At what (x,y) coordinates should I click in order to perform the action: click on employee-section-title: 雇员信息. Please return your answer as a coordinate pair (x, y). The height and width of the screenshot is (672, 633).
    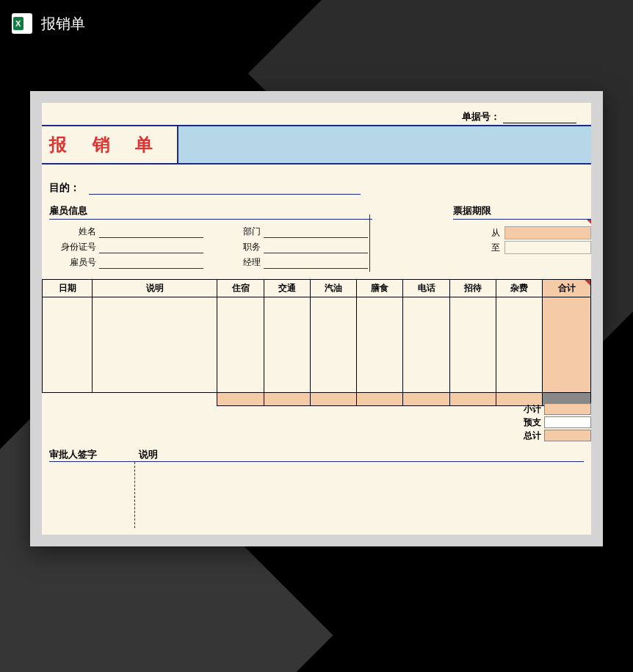
    Looking at the image, I should click on (211, 212).